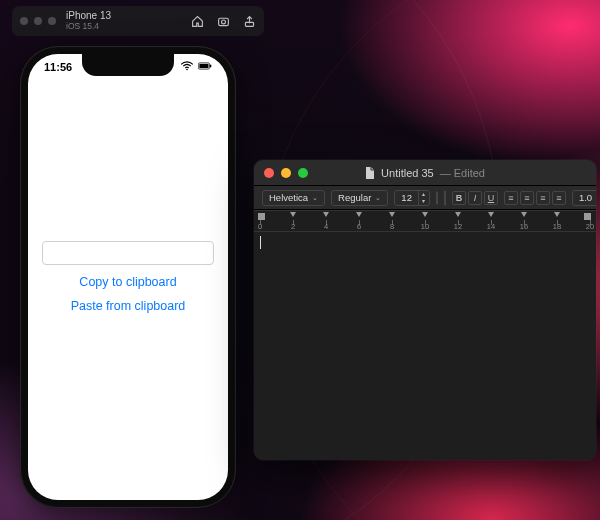 The image size is (600, 520). I want to click on line-spacing-stepper: 1.0 ▴▾, so click(584, 198).